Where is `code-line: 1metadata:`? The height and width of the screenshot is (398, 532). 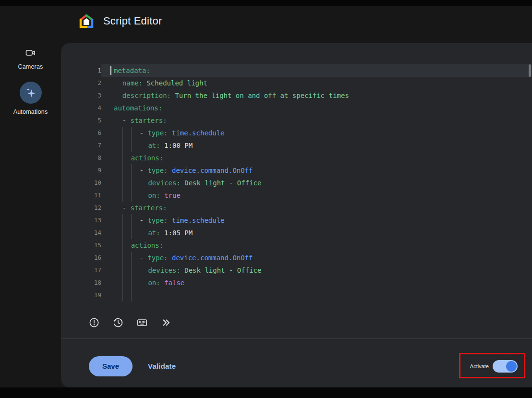 code-line: 1metadata: is located at coordinates (297, 71).